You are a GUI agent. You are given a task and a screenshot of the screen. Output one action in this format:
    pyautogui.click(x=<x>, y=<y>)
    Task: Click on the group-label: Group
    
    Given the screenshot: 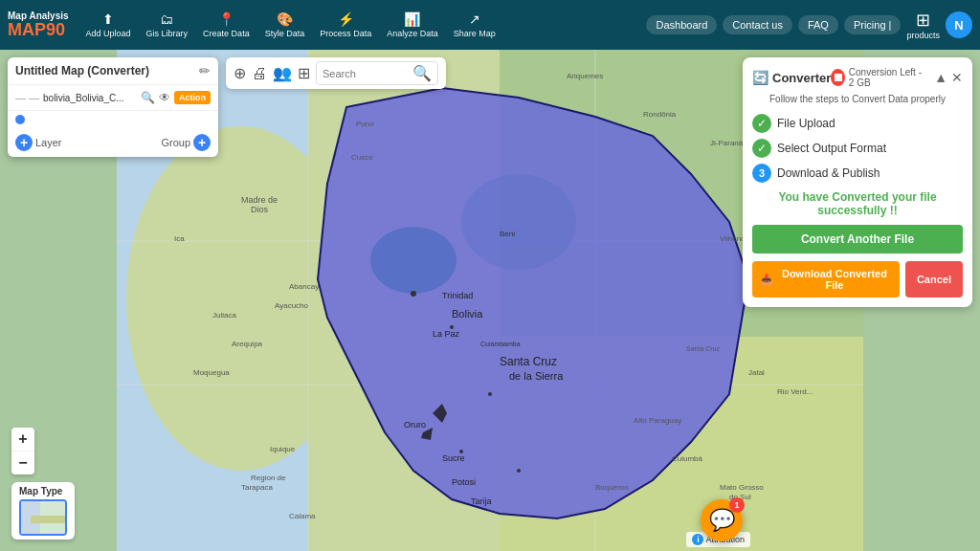 What is the action you would take?
    pyautogui.click(x=176, y=143)
    